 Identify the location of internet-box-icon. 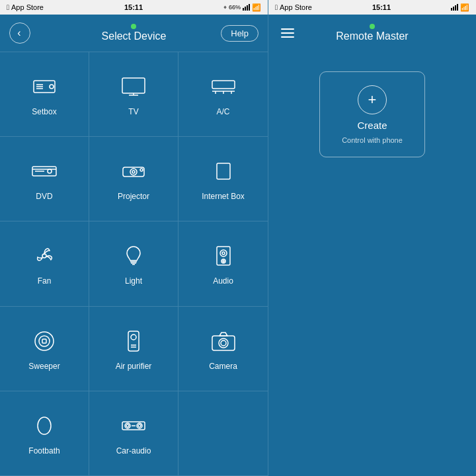
(223, 172).